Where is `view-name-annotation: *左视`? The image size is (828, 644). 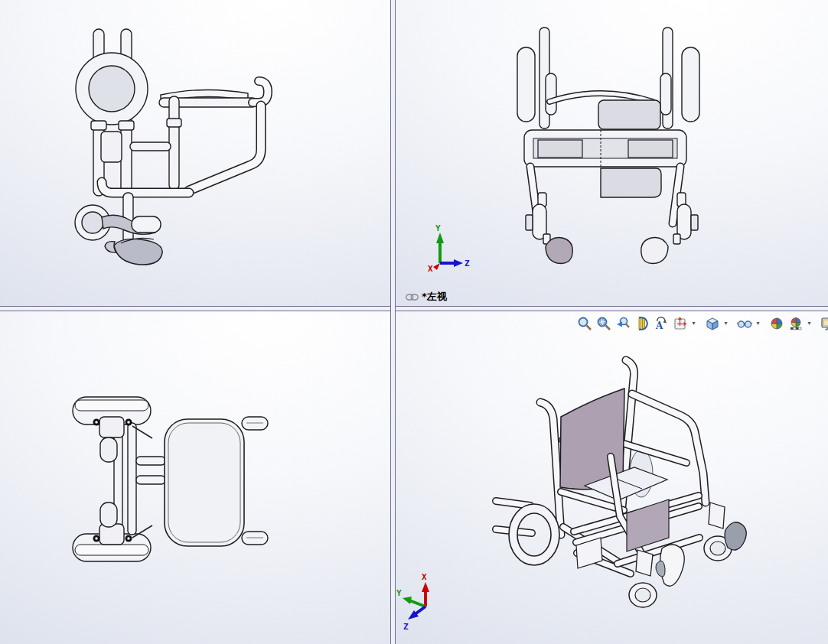
view-name-annotation: *左视 is located at coordinates (426, 297).